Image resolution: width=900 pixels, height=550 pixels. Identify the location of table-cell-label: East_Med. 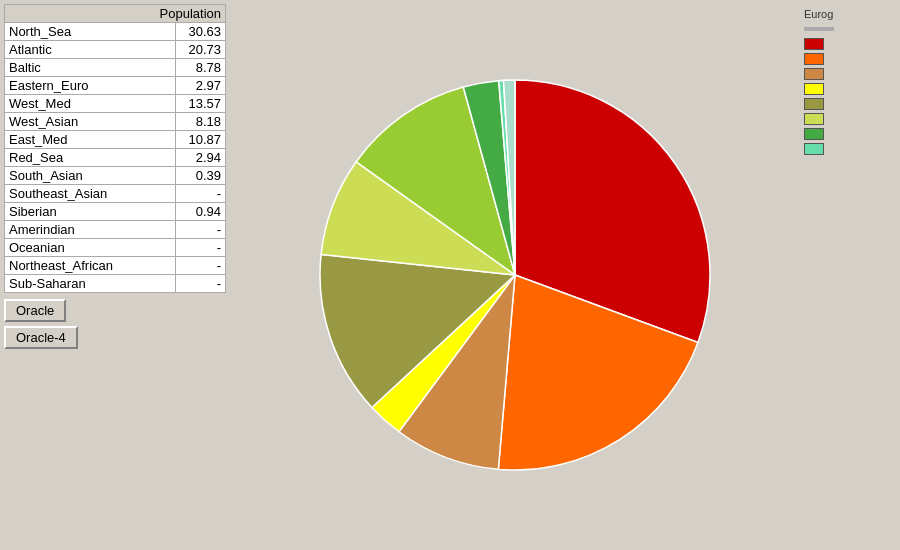
(90, 140).